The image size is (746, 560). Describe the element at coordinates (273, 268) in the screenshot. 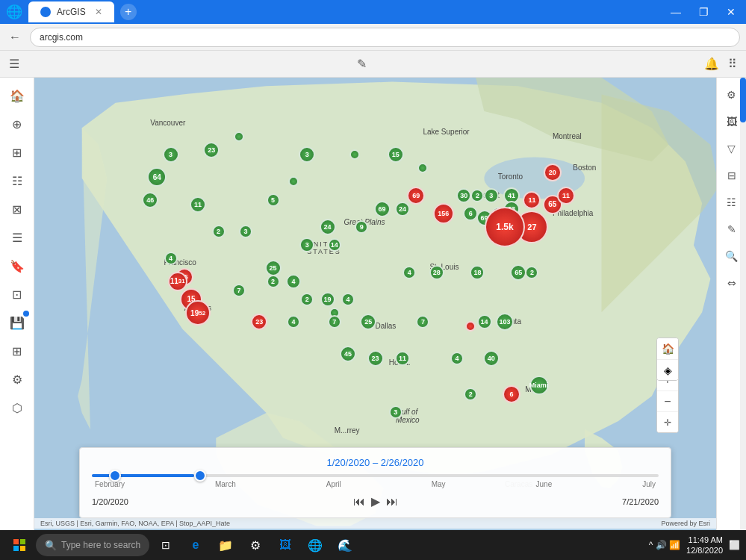

I see `cluster-25a: 25` at that location.